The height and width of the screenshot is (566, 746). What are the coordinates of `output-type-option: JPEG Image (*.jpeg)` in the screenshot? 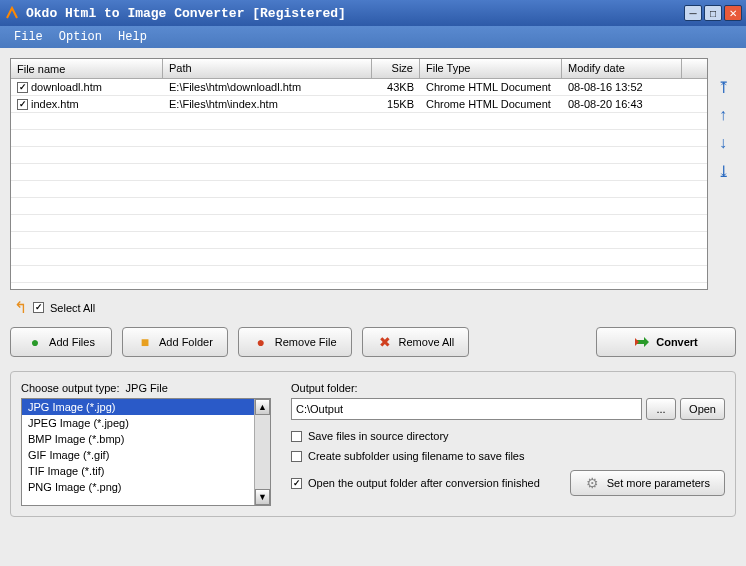 It's located at (138, 423).